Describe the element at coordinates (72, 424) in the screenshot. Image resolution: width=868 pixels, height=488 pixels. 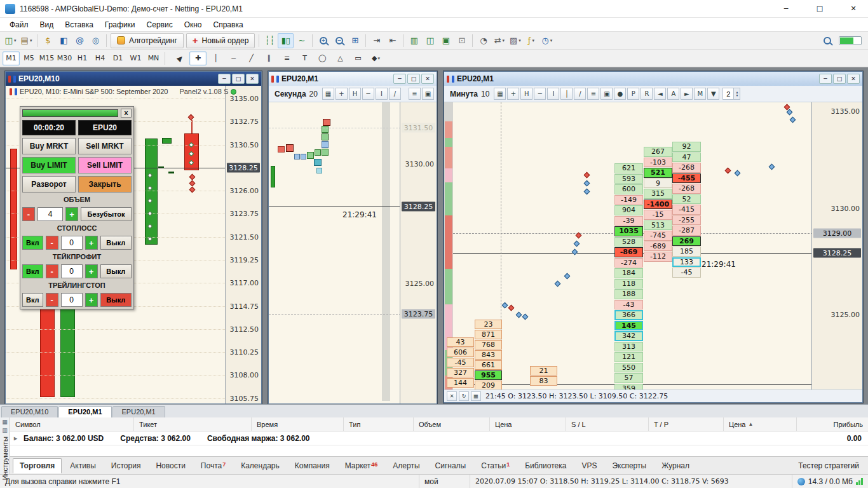
I see `table-column-header: Символ` at that location.